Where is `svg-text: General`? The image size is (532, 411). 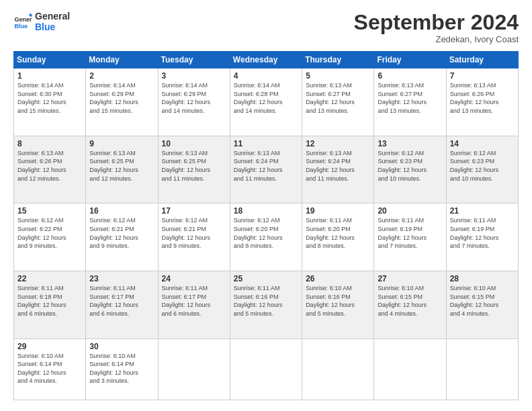
svg-text: General is located at coordinates (23, 19).